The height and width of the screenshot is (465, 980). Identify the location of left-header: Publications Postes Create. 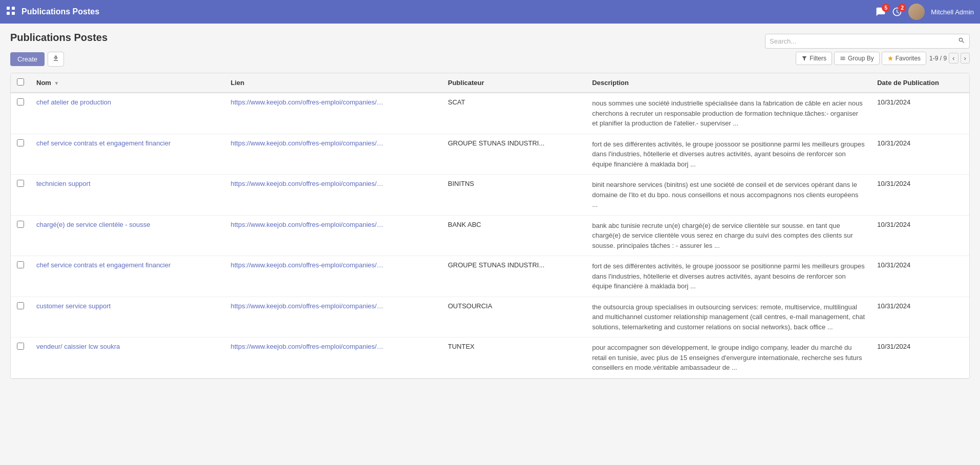
(59, 49).